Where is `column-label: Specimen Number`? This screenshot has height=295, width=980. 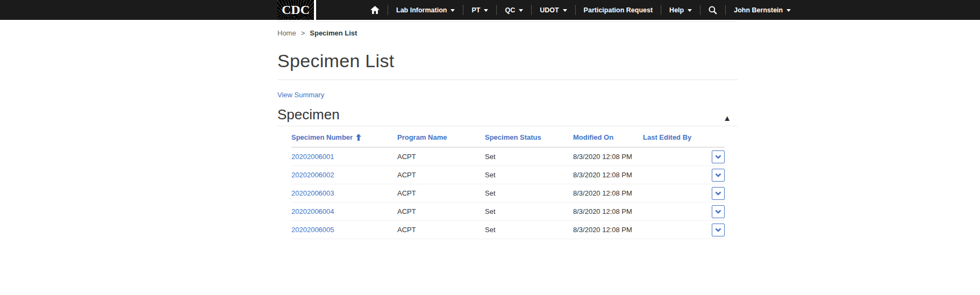 column-label: Specimen Number is located at coordinates (322, 138).